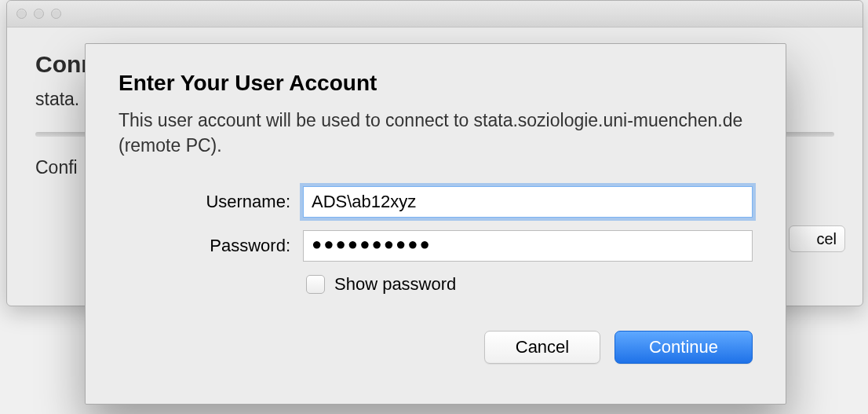  I want to click on zoom-icon, so click(57, 14).